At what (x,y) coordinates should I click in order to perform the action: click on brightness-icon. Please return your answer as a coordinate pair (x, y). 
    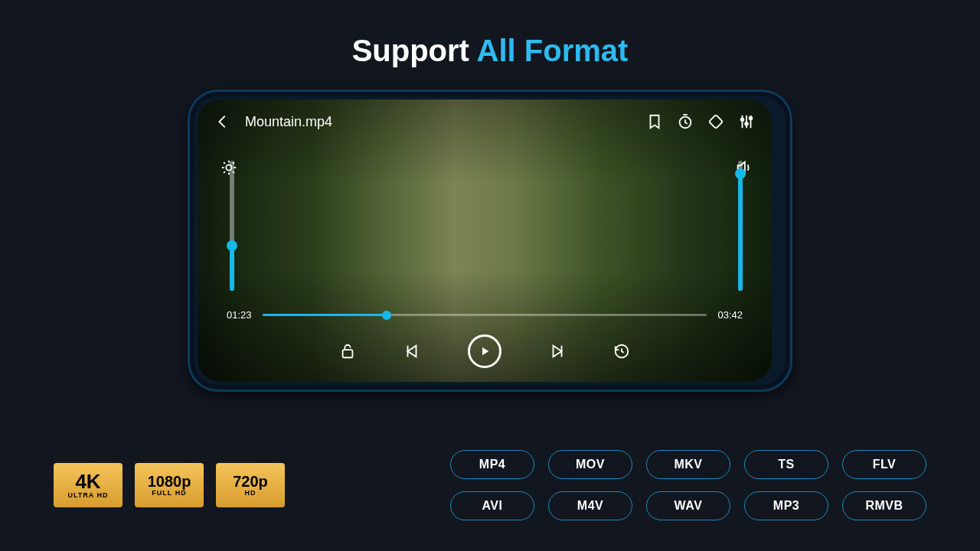
    Looking at the image, I should click on (229, 168).